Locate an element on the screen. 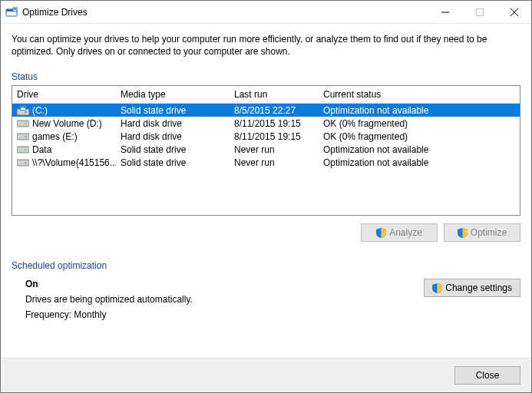 Image resolution: width=532 pixels, height=393 pixels. action-row: Analyze Optimize is located at coordinates (266, 233).